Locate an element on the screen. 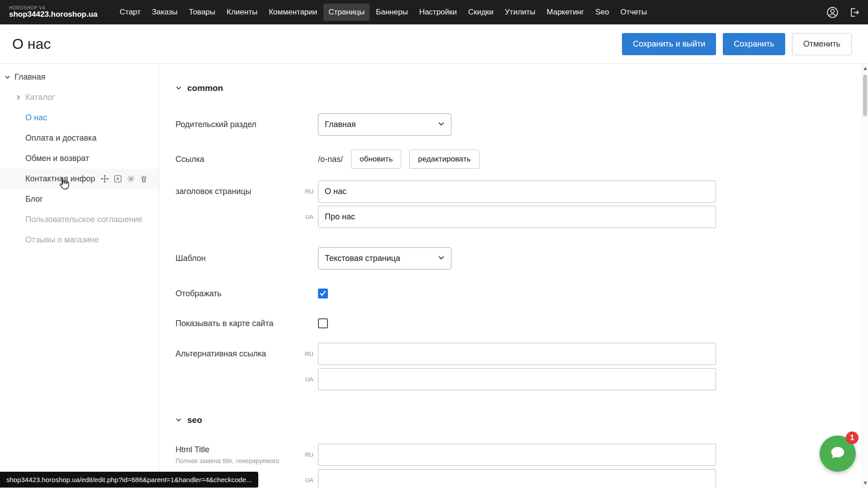 The image size is (868, 488). nav-reports: Отчеты is located at coordinates (633, 12).